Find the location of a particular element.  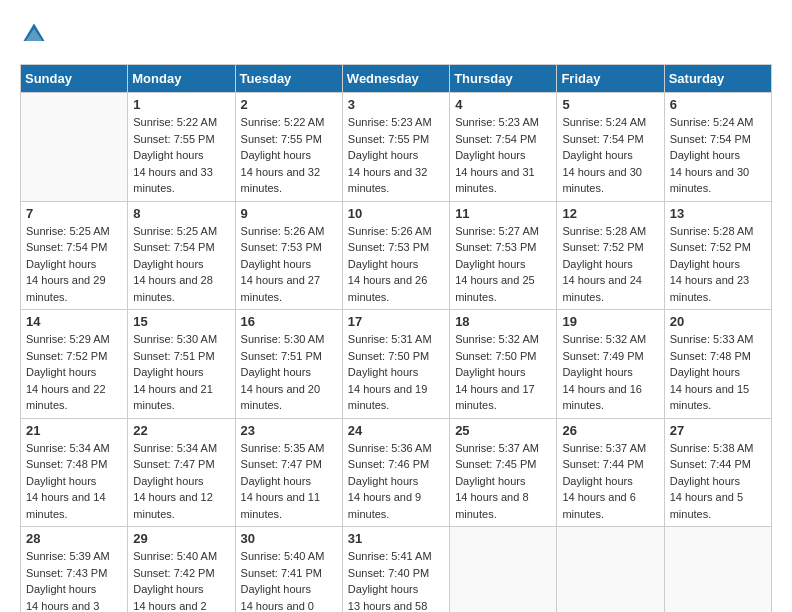

sunrise-label: Sunrise: 5:36 AM is located at coordinates (390, 448).